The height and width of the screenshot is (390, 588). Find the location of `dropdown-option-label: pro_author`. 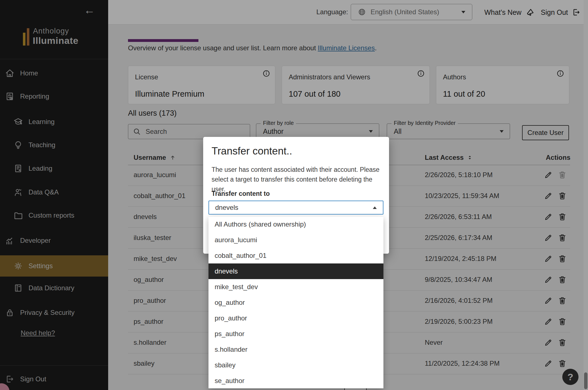

dropdown-option-label: pro_author is located at coordinates (231, 318).